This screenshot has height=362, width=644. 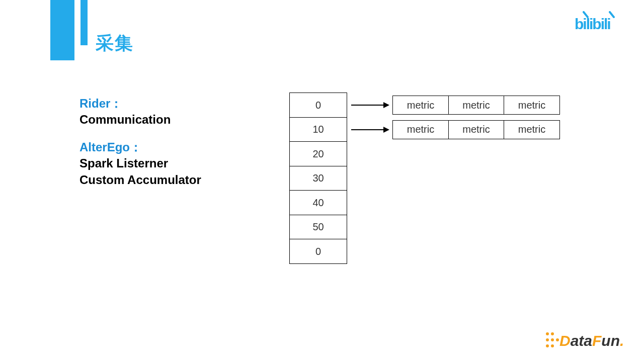 I want to click on rider-heading: Rider：, so click(x=140, y=104).